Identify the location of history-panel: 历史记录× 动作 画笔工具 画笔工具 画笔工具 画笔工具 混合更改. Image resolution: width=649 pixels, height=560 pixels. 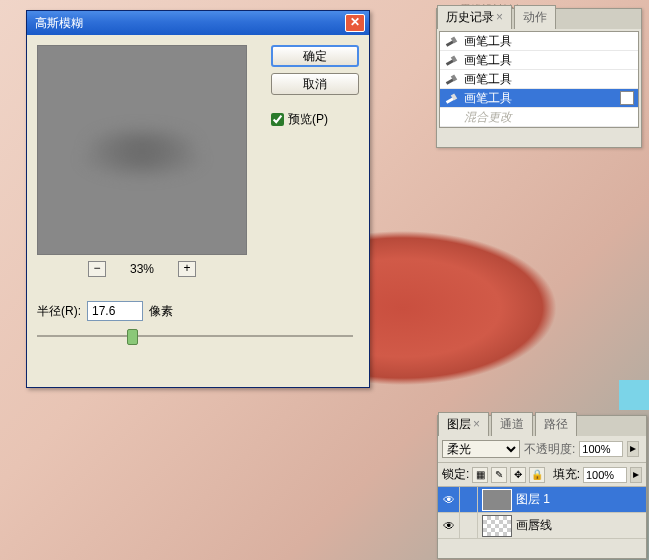
(539, 78).